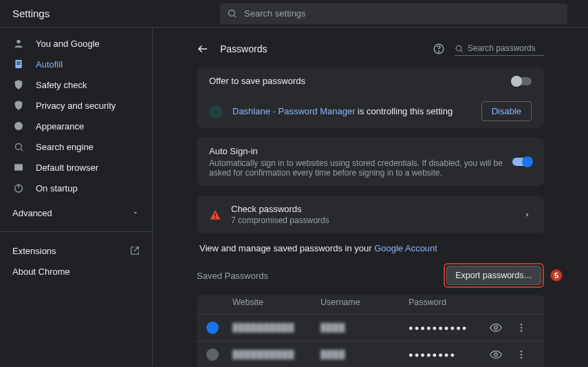  Describe the element at coordinates (446, 355) in the screenshot. I see `password-mask: ●●●●●●●●` at that location.